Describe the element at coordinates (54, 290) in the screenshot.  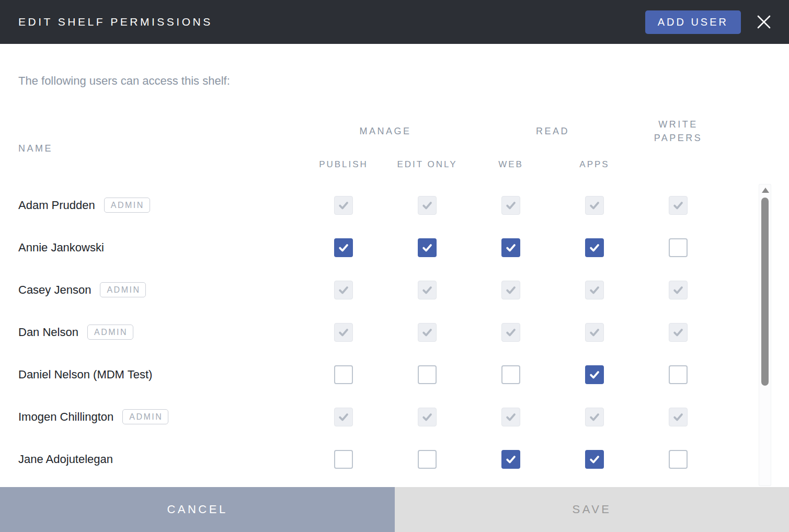
I see `user-name: Casey Jenson` at that location.